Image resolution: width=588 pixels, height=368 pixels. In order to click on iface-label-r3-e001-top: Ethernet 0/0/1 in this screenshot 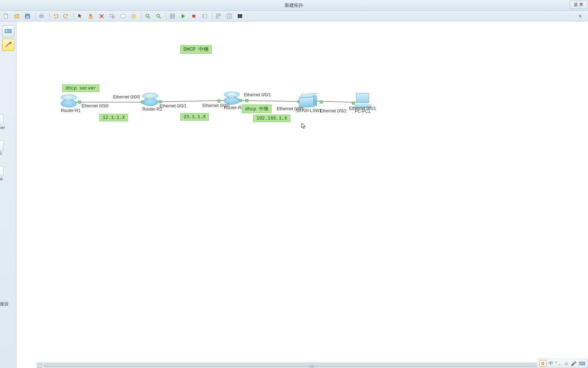, I will do `click(258, 95)`.